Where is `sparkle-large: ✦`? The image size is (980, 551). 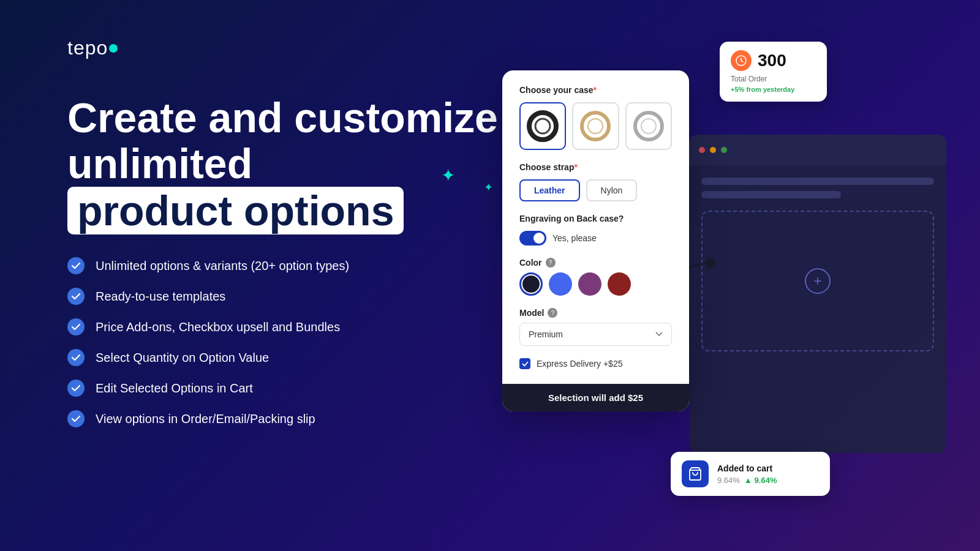
sparkle-large: ✦ is located at coordinates (448, 175).